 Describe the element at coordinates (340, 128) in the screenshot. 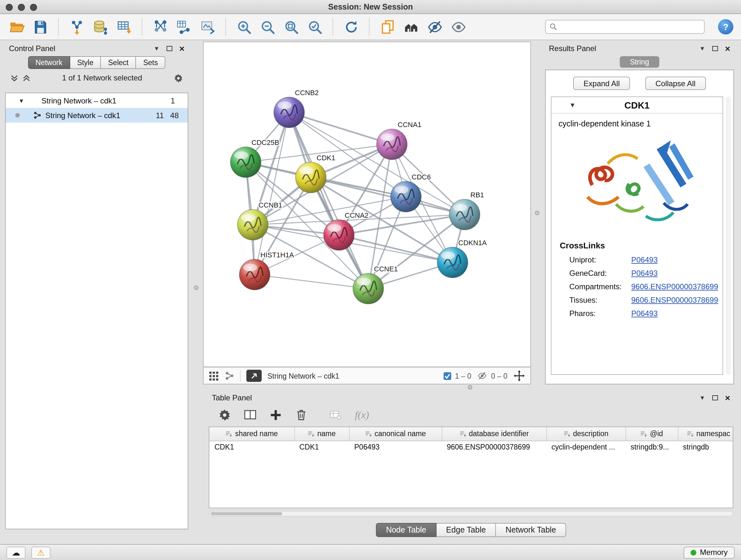

I see `network-edge-CCNB2-CCNA1` at that location.